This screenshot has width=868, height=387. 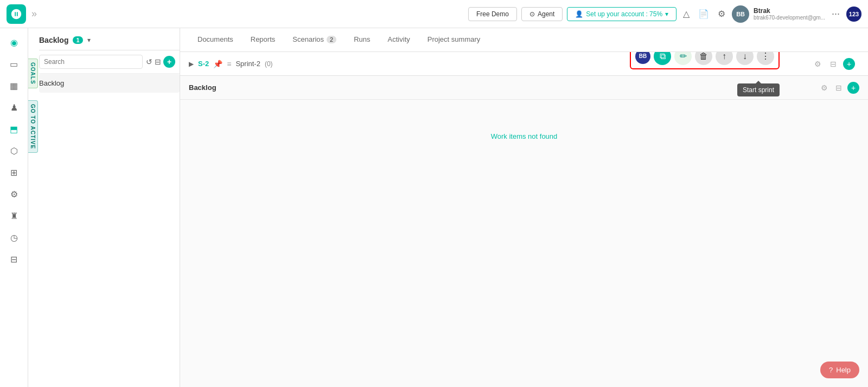 I want to click on tab-project-summary: Project summary, so click(x=454, y=40).